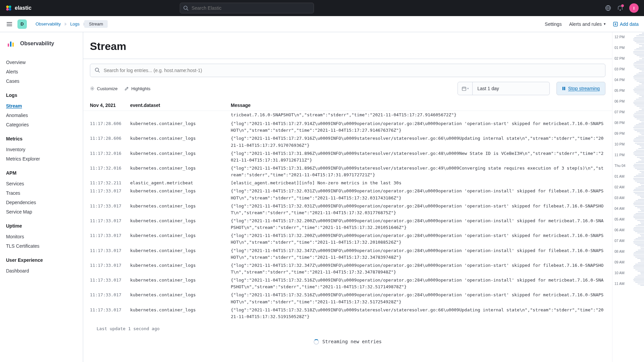 The image size is (644, 362). What do you see at coordinates (42, 62) in the screenshot?
I see `sidebar-item: Overview` at bounding box center [42, 62].